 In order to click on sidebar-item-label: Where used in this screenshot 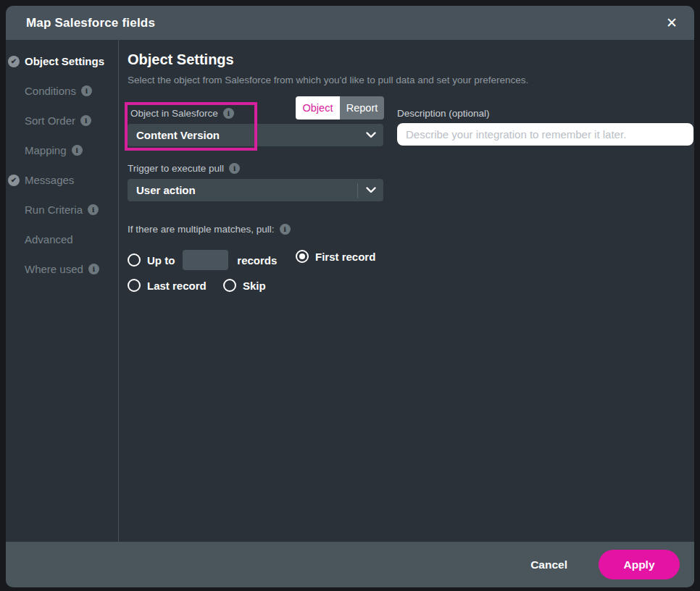, I will do `click(54, 269)`.